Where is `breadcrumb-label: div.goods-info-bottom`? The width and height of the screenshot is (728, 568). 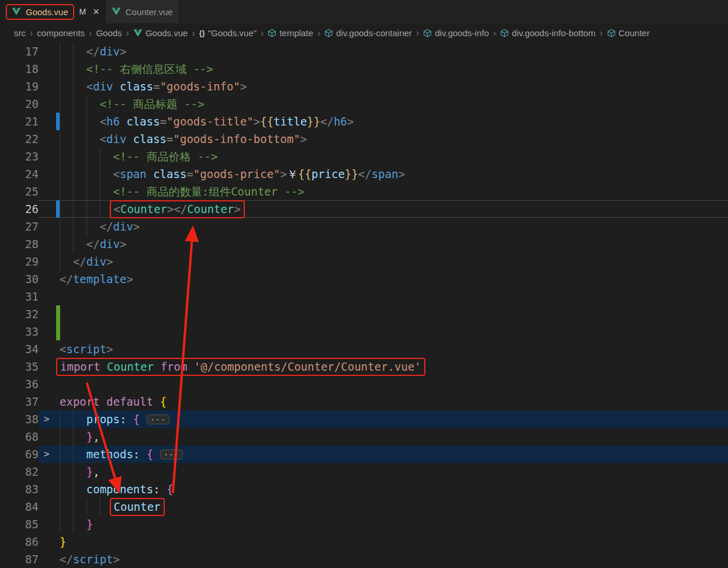
breadcrumb-label: div.goods-info-bottom is located at coordinates (554, 33).